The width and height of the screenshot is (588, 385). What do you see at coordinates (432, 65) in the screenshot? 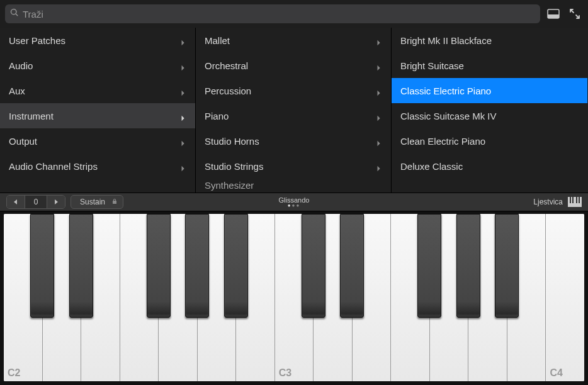
I see `browser-item-label: Bright Suitcase` at bounding box center [432, 65].